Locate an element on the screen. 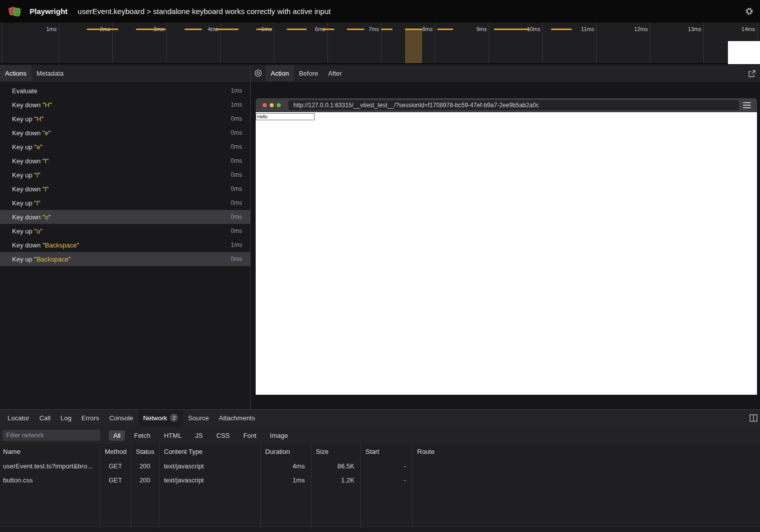 This screenshot has width=760, height=532. tab-after: After is located at coordinates (335, 73).